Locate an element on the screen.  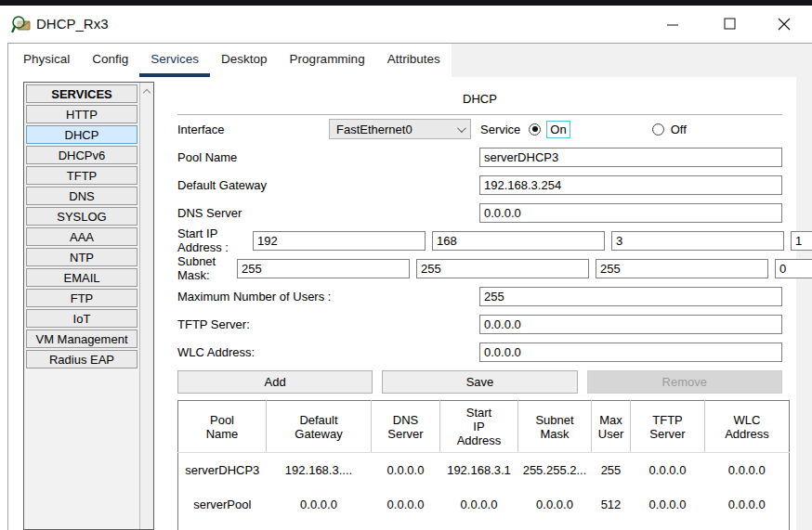
sidebar-item-aaa: AAA is located at coordinates (82, 237).